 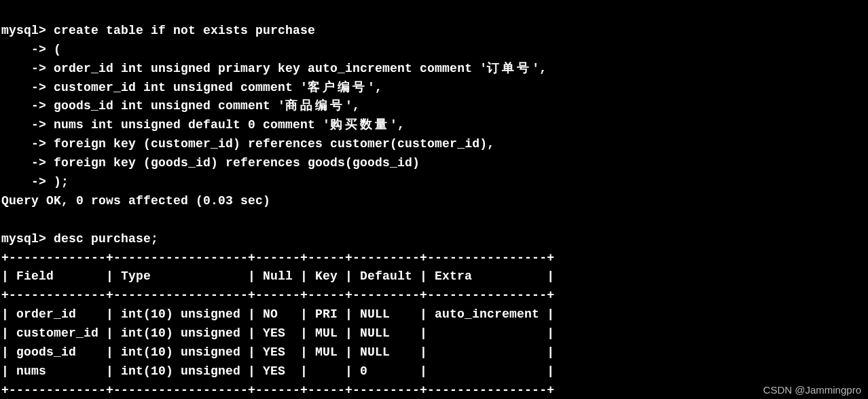 I want to click on sql-line: goods_id int unsigned comment '商品编号',, so click(x=206, y=106).